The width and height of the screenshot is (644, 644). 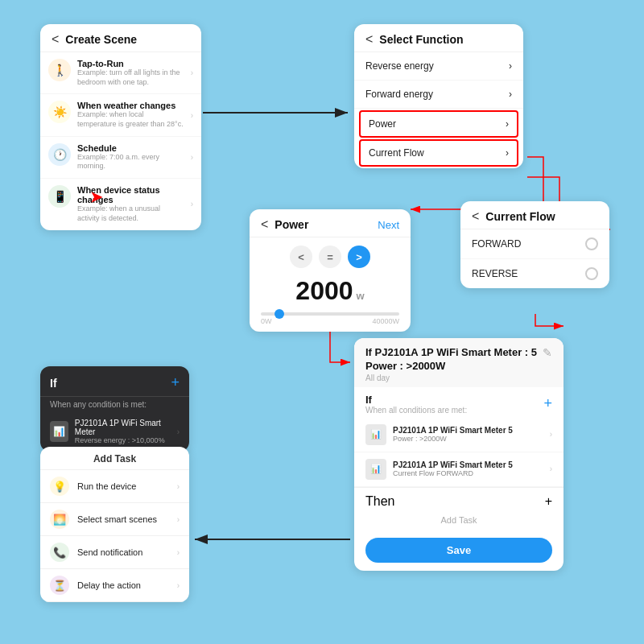 I want to click on summary-edit-btn: ✎, so click(x=547, y=353).